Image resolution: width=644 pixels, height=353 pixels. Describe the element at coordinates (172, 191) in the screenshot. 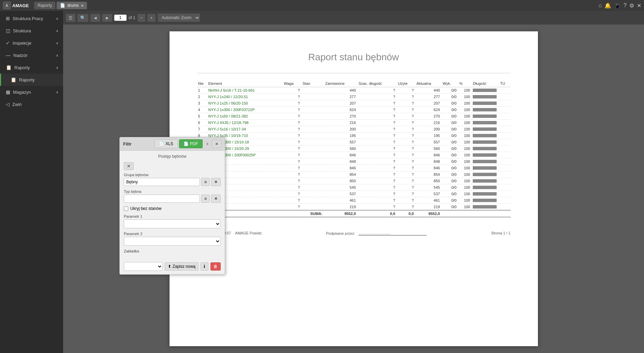

I see `typ-label: Typ bębna` at that location.